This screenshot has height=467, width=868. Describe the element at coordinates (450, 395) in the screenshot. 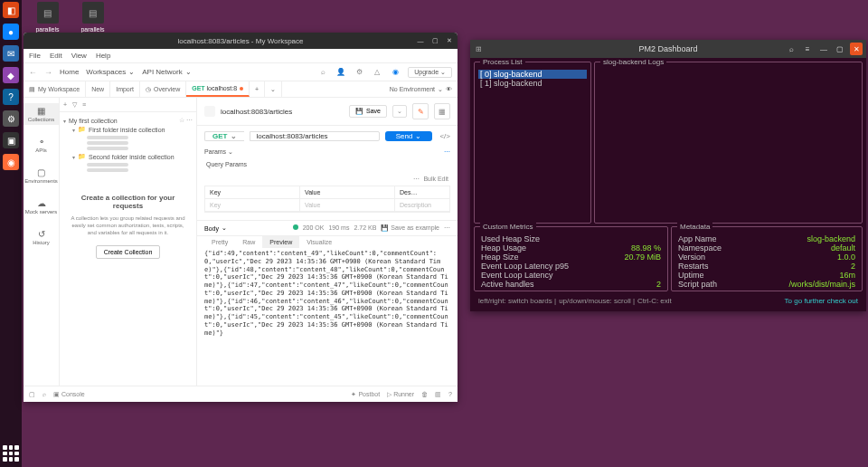

I see `help-icon: ?` at that location.